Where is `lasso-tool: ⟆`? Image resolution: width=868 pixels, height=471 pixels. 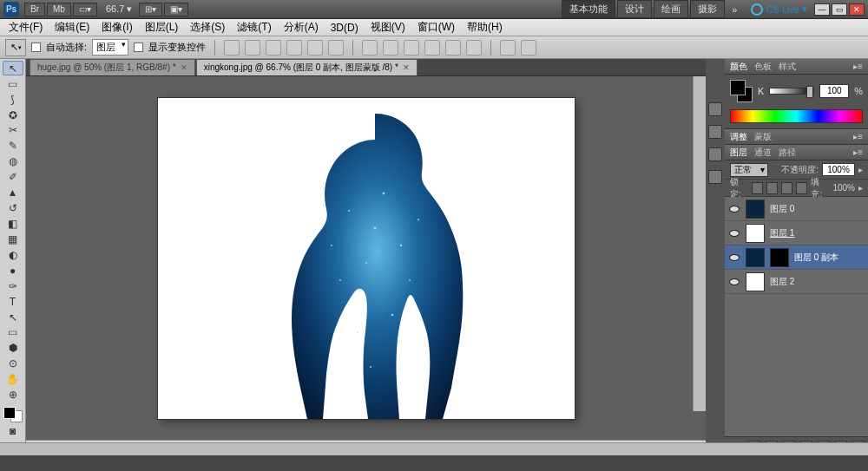
lasso-tool: ⟆ is located at coordinates (13, 99).